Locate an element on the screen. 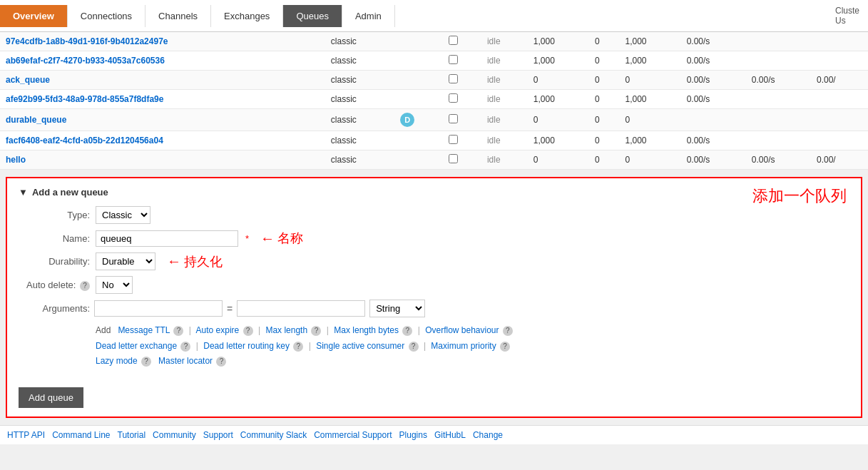  queue-name: durable_queue is located at coordinates (163, 120).